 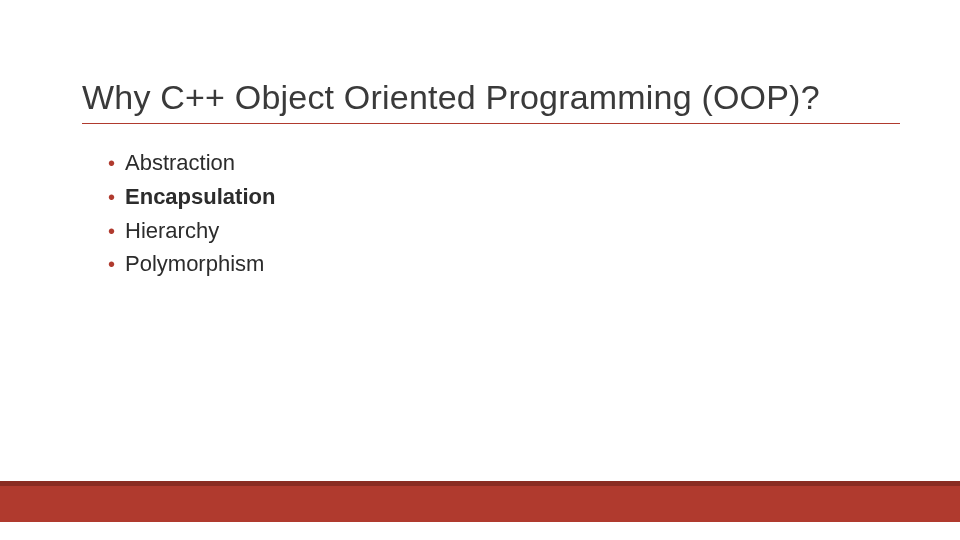 I want to click on footer-band, so click(x=480, y=504).